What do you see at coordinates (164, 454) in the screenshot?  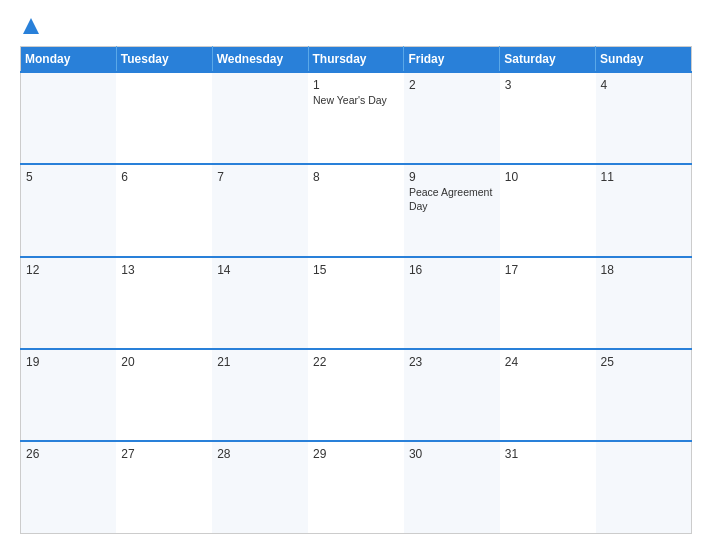 I see `day-number: 27` at bounding box center [164, 454].